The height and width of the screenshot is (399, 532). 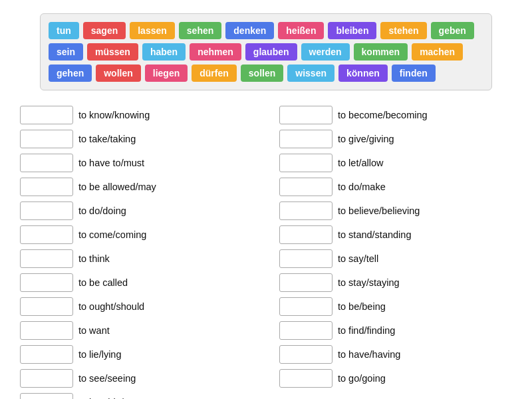 I want to click on match-label: to have to/must, so click(x=112, y=163).